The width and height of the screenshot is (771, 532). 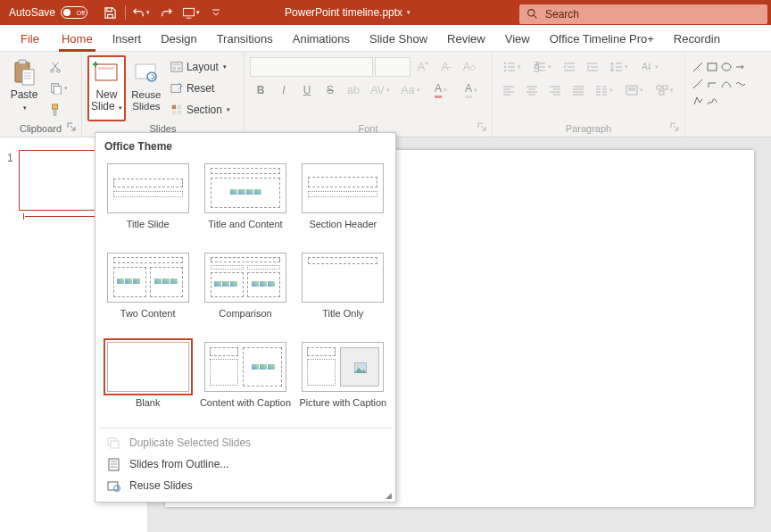 What do you see at coordinates (106, 72) in the screenshot?
I see `new-slide-icon` at bounding box center [106, 72].